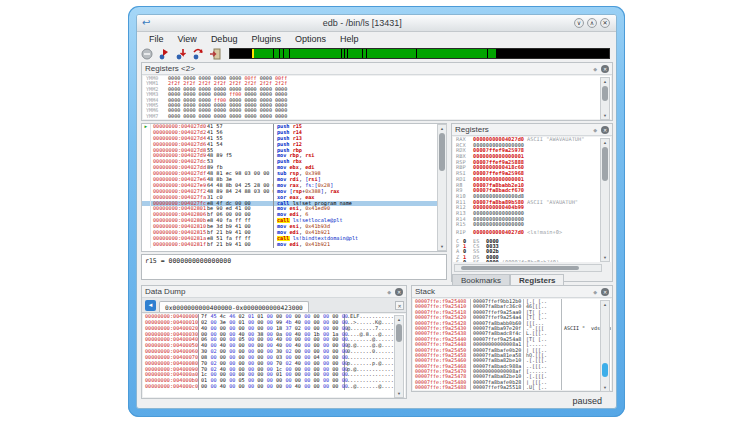 The width and height of the screenshot is (752, 423). What do you see at coordinates (468, 261) in the screenshot?
I see `flag-value: 0` at bounding box center [468, 261].